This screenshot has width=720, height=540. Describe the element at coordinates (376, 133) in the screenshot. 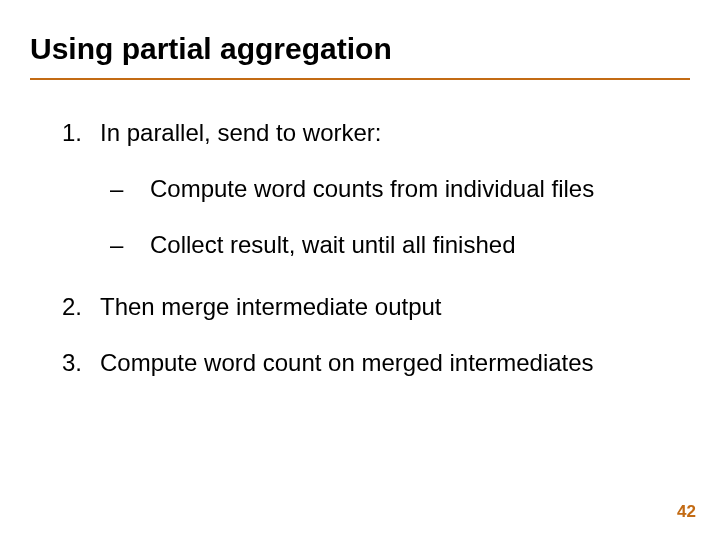

I see `list-item-1: 1. In parallel, send to worker:` at that location.